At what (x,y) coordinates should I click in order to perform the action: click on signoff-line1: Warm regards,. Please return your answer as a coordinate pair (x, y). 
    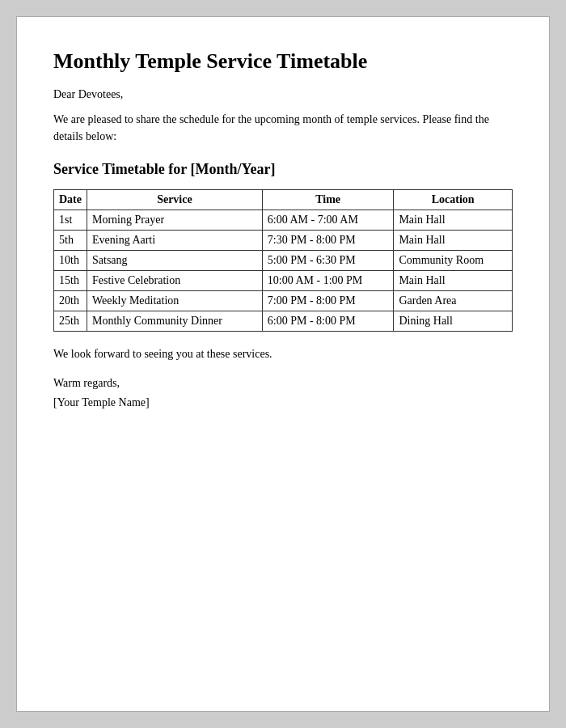
    Looking at the image, I should click on (283, 383).